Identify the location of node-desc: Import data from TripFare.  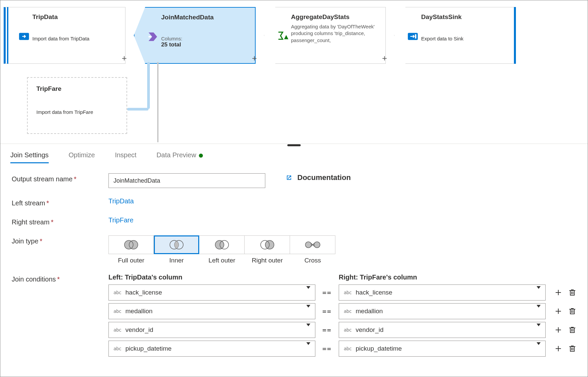
(77, 112).